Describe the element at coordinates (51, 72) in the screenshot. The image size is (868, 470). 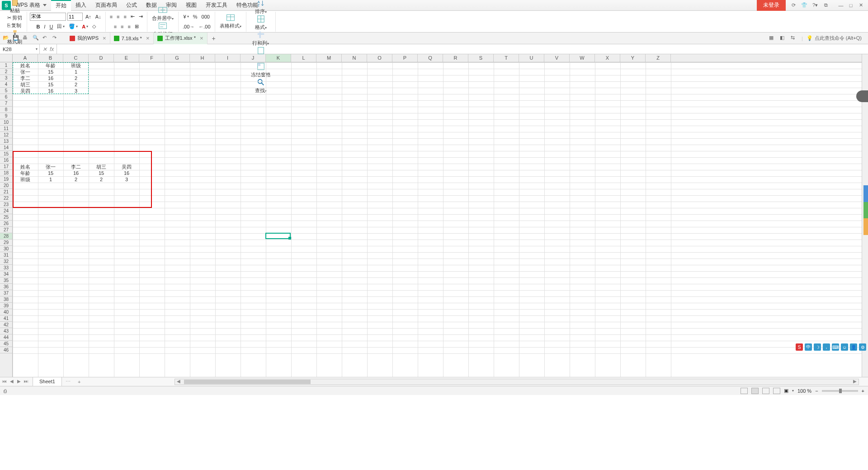
I see `cell-B2: 15` at that location.